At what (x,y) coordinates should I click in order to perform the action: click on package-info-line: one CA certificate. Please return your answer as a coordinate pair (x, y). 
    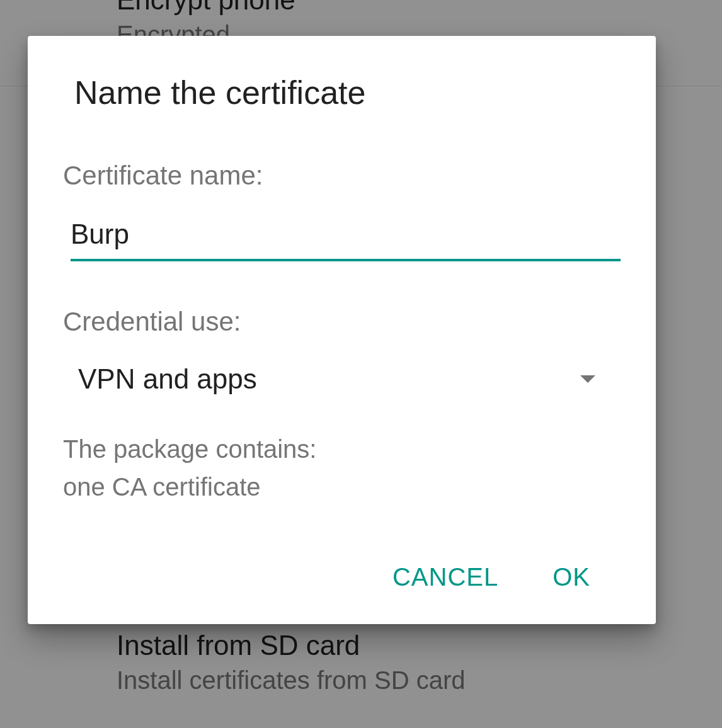
    Looking at the image, I should click on (341, 487).